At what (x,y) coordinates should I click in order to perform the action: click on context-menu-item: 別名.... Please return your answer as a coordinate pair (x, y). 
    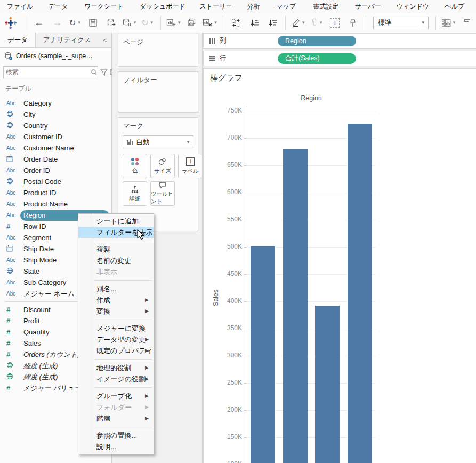
    Looking at the image, I should click on (116, 289).